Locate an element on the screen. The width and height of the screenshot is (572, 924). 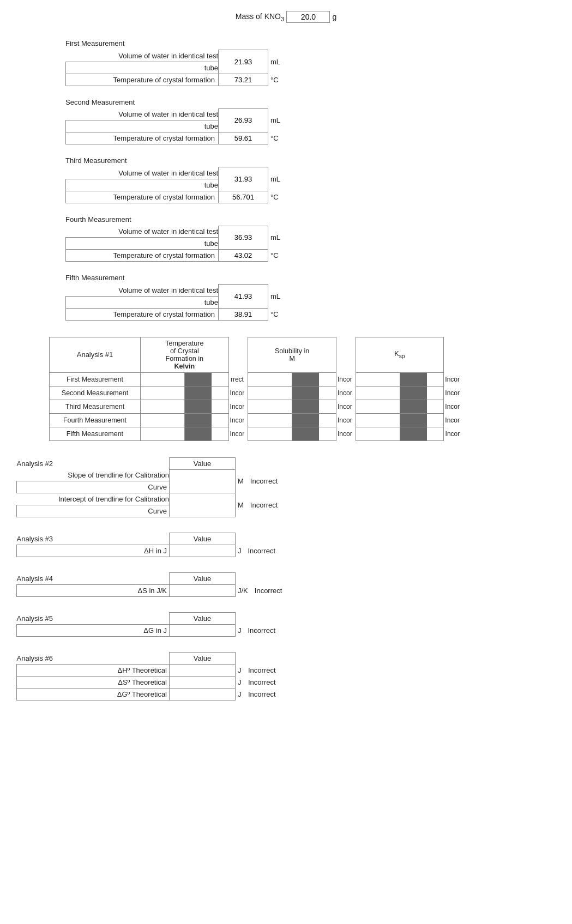
a1-r2-ksp-input is located at coordinates (378, 393).